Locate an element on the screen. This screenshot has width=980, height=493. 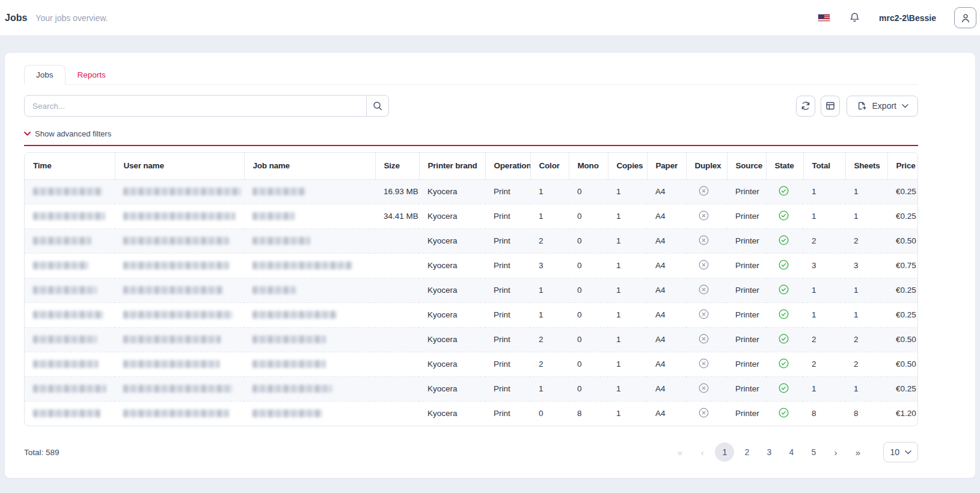
bell-icon is located at coordinates (855, 18).